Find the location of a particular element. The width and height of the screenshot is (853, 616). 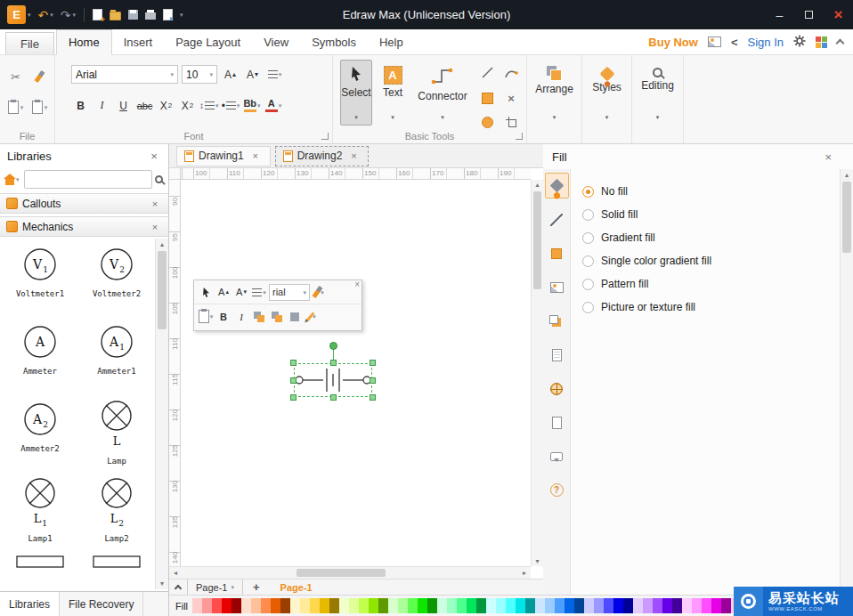

mini-increase-font-button: A▴ is located at coordinates (223, 292).